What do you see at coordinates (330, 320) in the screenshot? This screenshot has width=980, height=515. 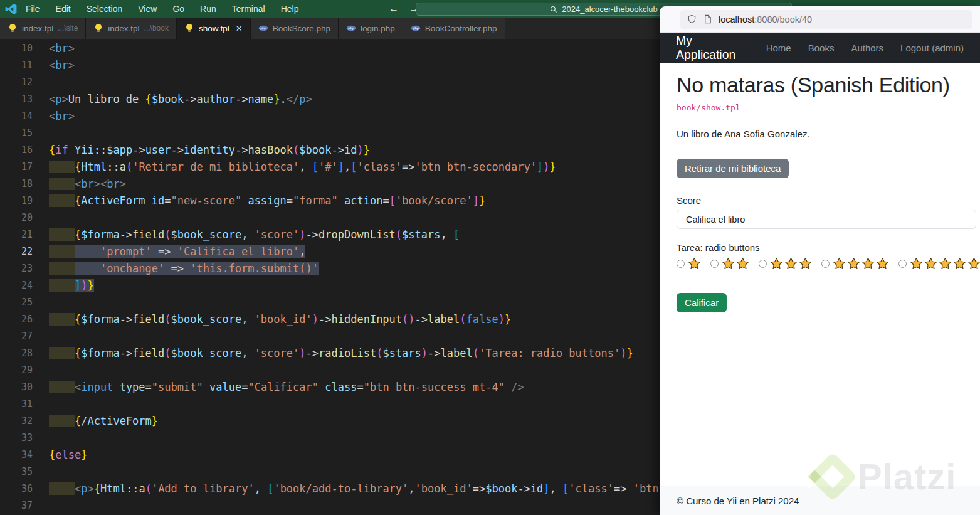 I see `code-line: 26 {$forma->field($book_score, 'book_id'…` at bounding box center [330, 320].